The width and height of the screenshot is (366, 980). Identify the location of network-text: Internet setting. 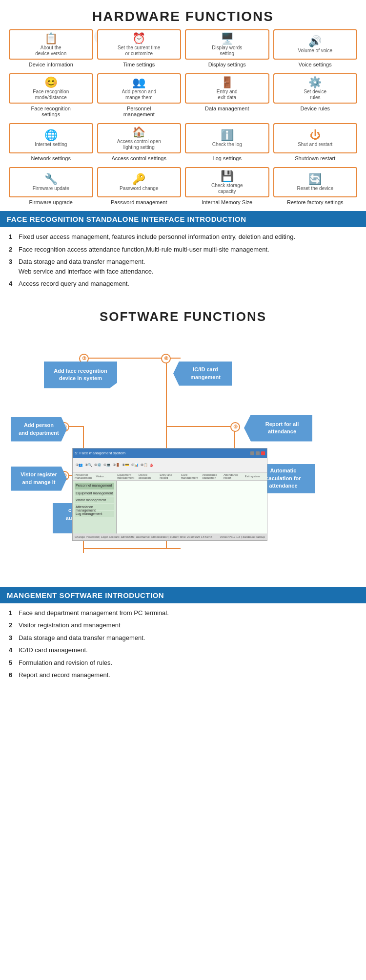
(51, 145).